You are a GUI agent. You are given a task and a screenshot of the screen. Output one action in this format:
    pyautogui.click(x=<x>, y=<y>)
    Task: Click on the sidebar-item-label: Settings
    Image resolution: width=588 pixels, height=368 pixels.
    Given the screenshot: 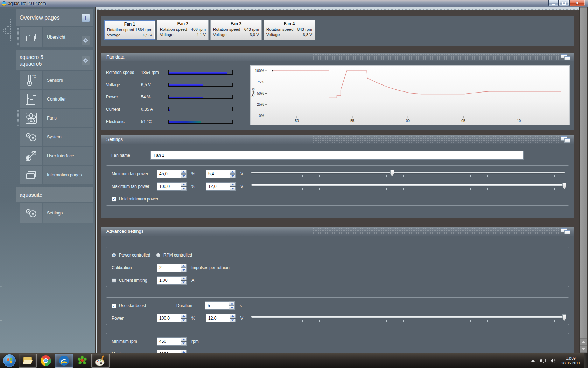 What is the action you would take?
    pyautogui.click(x=68, y=213)
    